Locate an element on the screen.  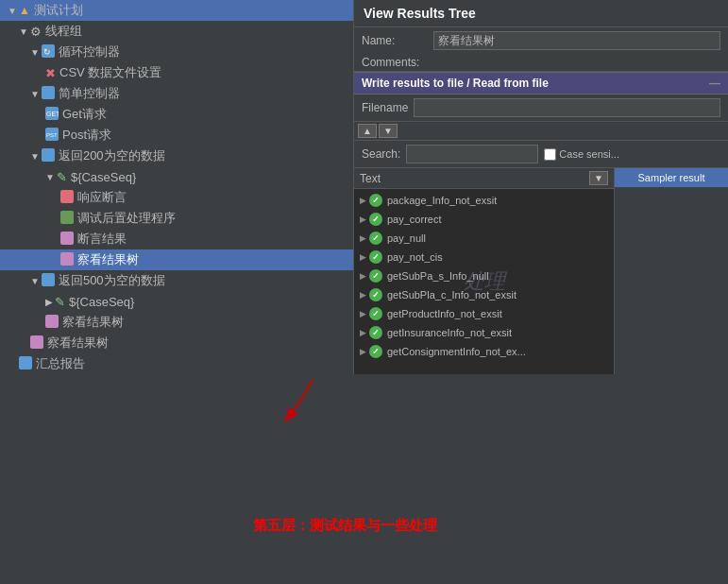
filename-input is located at coordinates (567, 108).